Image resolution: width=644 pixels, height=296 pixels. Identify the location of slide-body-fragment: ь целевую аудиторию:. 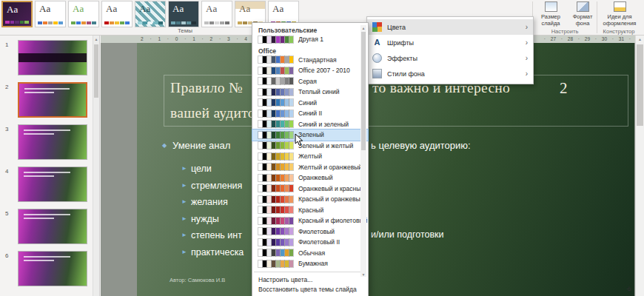
(420, 145).